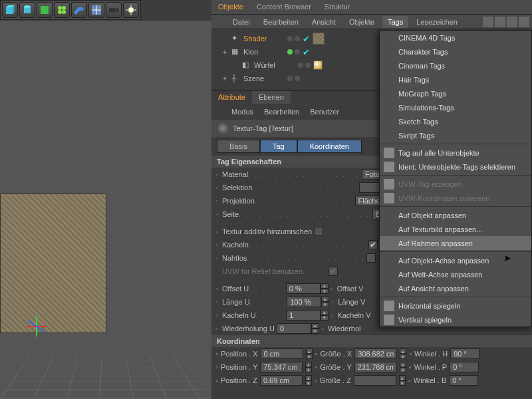 Image resolution: width=532 pixels, height=399 pixels. I want to click on cube-icon: ◧, so click(247, 65).